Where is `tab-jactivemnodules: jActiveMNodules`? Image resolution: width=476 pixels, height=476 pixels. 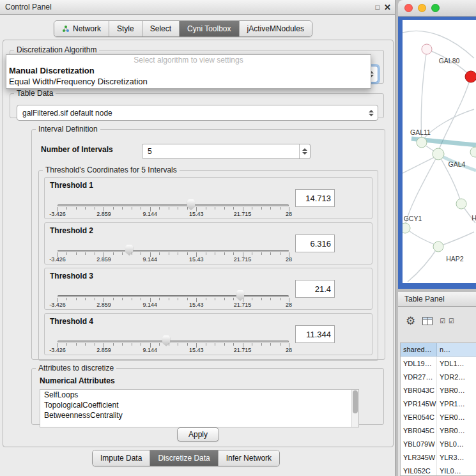
tab-jactivemnodules: jActiveMNodules is located at coordinates (276, 29).